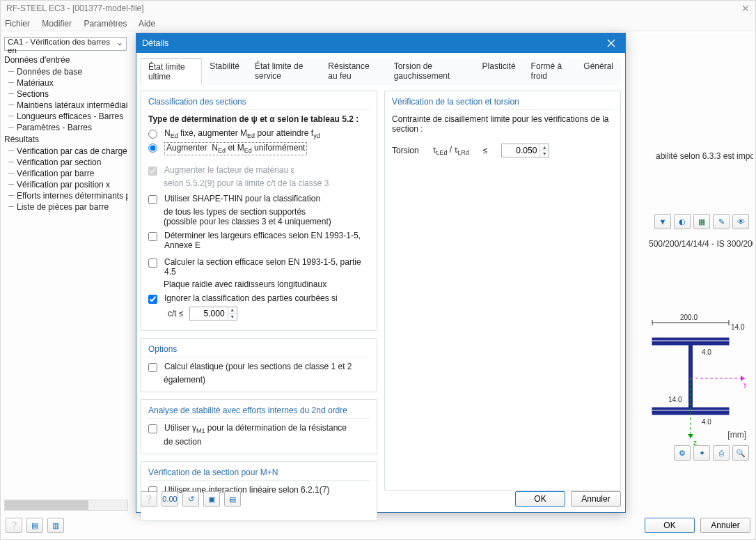  I want to click on menu-help: Aide, so click(147, 24).